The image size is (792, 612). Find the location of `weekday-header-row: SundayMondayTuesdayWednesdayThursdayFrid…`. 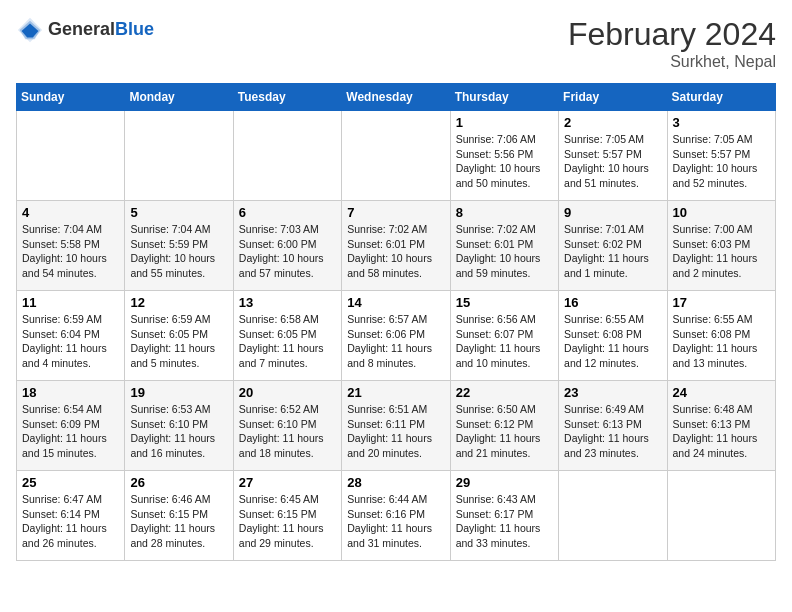

weekday-header-row: SundayMondayTuesdayWednesdayThursdayFrid… is located at coordinates (396, 98).